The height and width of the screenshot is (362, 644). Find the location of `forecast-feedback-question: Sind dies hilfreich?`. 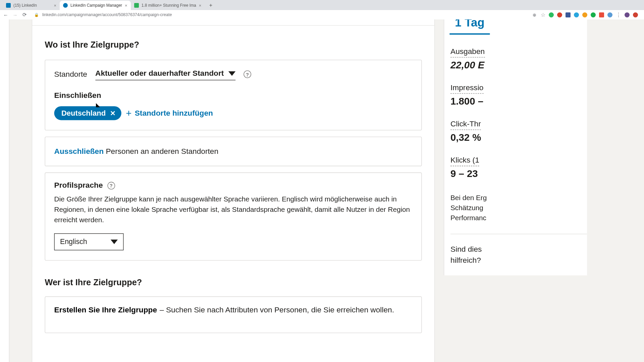

forecast-feedback-question: Sind dies hilfreich? is located at coordinates (519, 255).